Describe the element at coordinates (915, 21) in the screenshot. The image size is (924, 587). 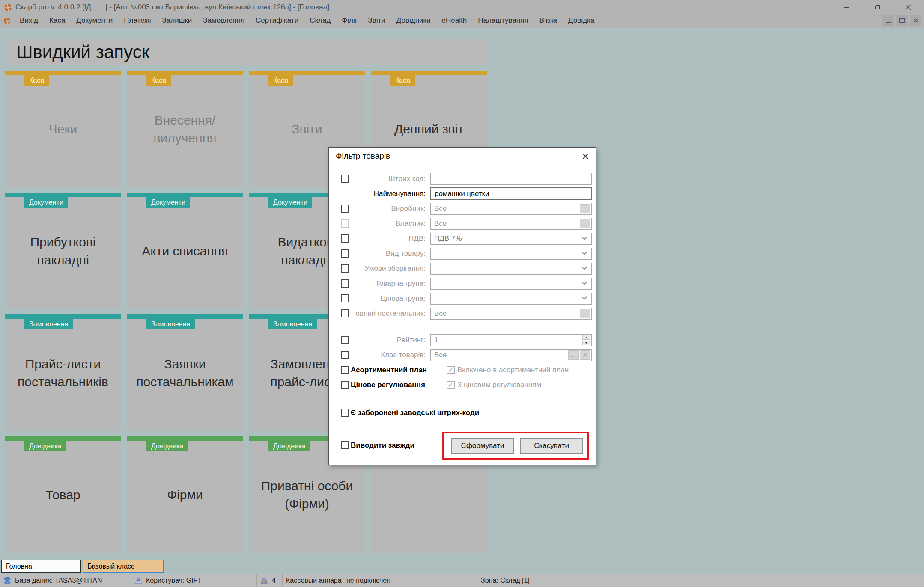
I see `mdi-close-icon: ✕` at that location.